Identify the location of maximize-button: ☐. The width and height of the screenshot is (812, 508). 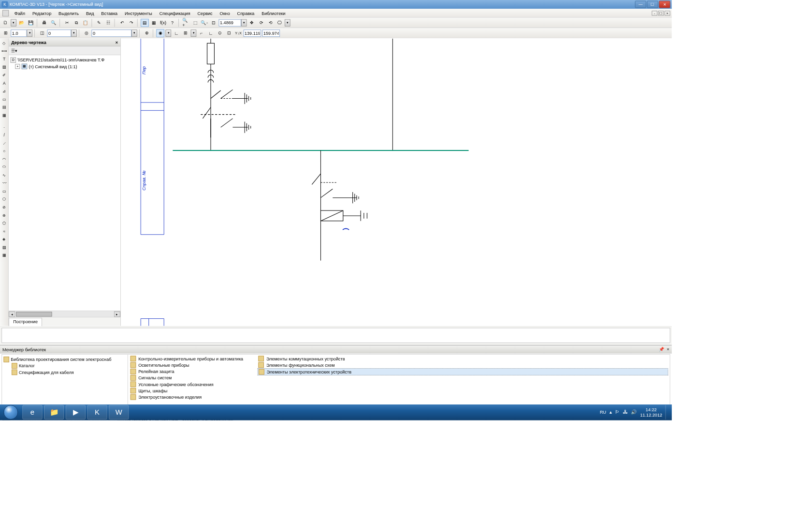
(652, 5).